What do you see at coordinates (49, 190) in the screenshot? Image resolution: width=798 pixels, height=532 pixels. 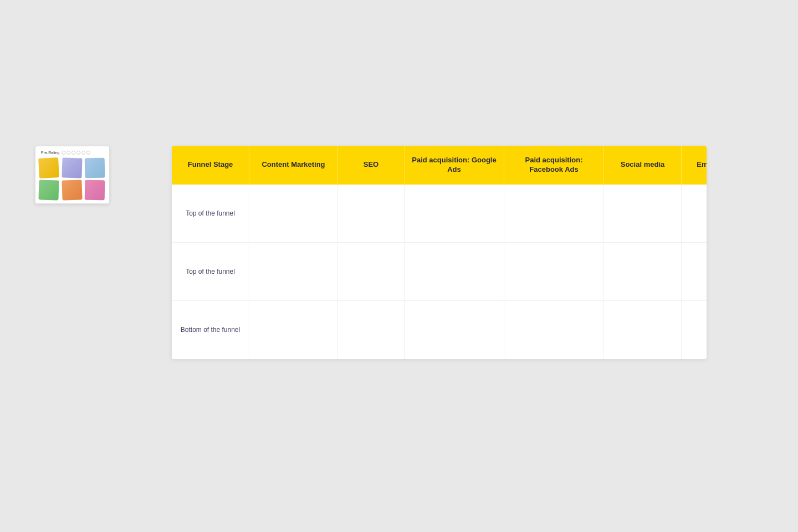 I see `sticky-note-green` at bounding box center [49, 190].